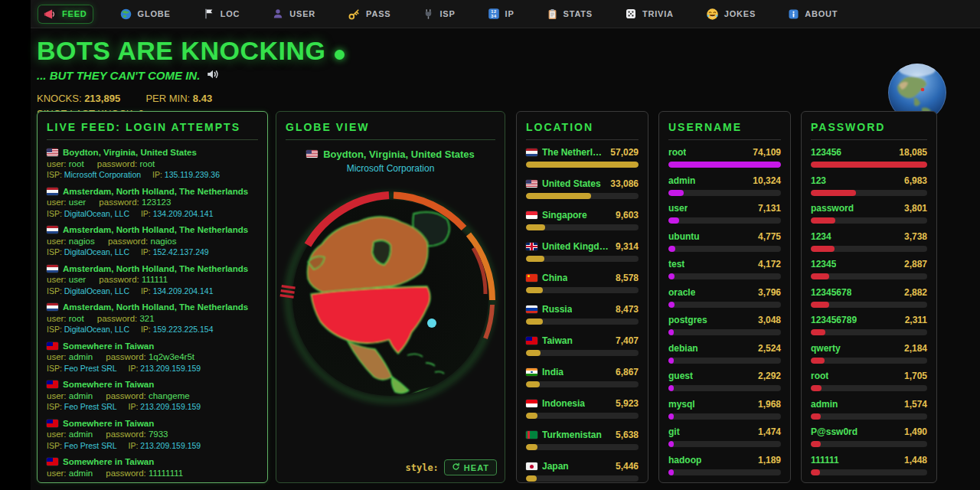 This screenshot has width=980, height=490. What do you see at coordinates (730, 14) in the screenshot?
I see `nav-item-jokes: JOKES` at bounding box center [730, 14].